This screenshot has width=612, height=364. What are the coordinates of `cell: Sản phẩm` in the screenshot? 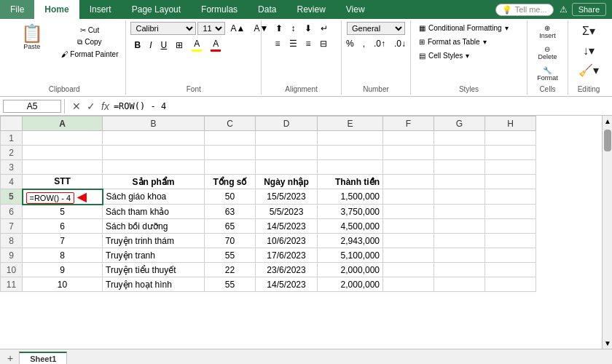 It's located at (154, 182).